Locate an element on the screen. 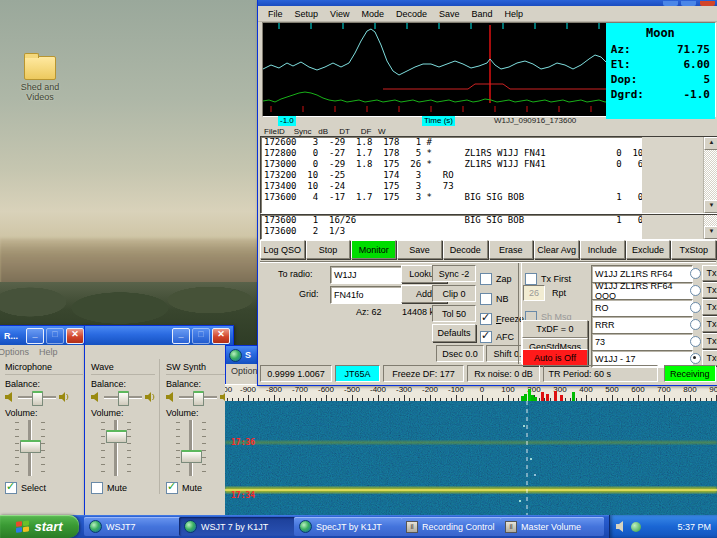 Image resolution: width=717 pixels, height=538 pixels. taskbar-item-master-volume: ilMaster Volume is located at coordinates (552, 526).